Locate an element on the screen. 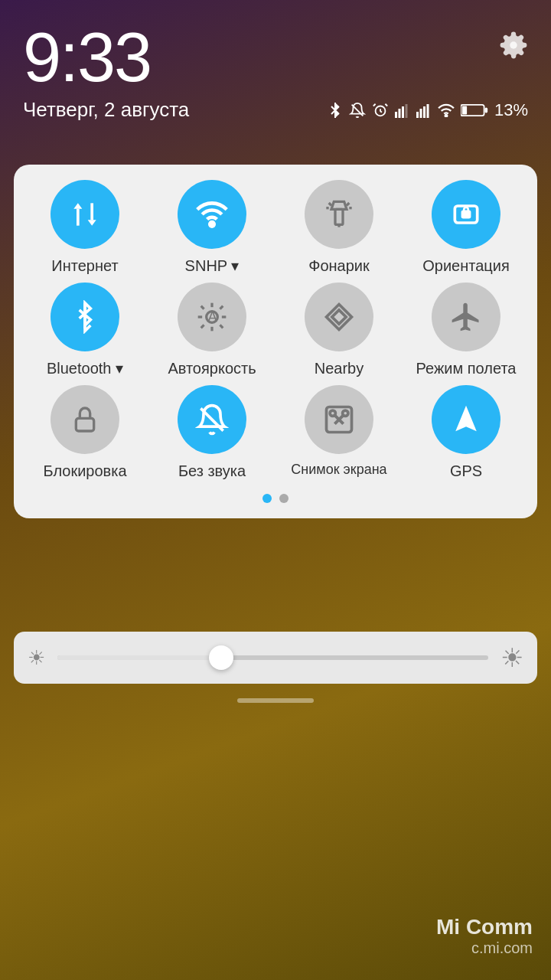 The image size is (551, 980). autobrightness-icon: A is located at coordinates (212, 317).